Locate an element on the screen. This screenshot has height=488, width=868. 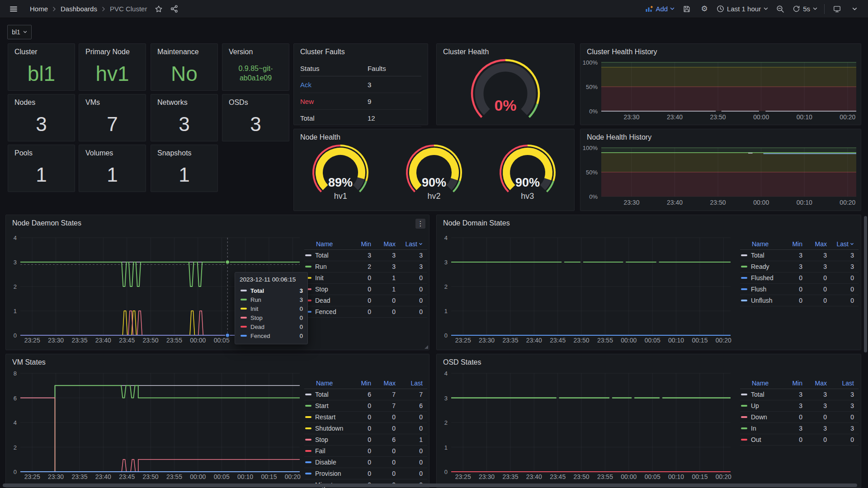
panel-title: Cluster is located at coordinates (26, 52).